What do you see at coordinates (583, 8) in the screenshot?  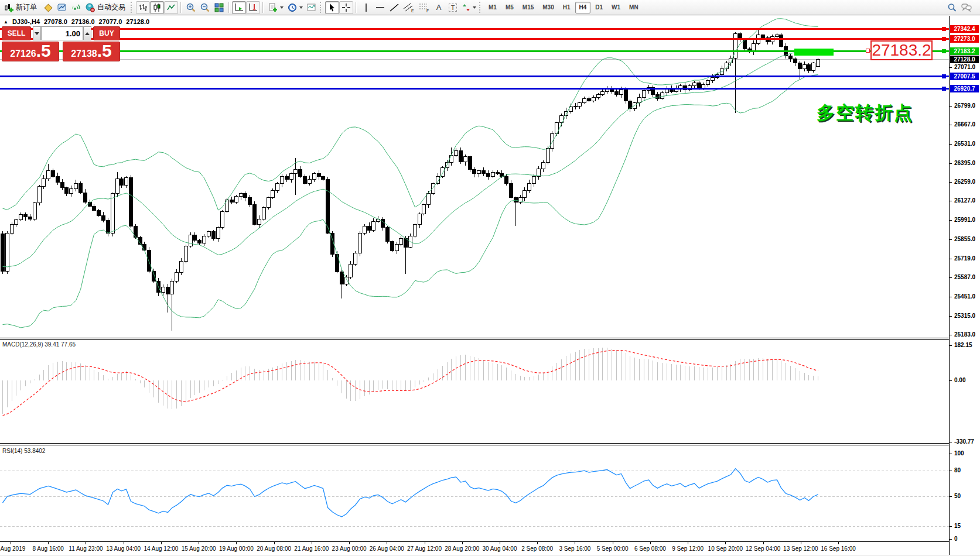 I see `timeframe-button-H4: H4` at bounding box center [583, 8].